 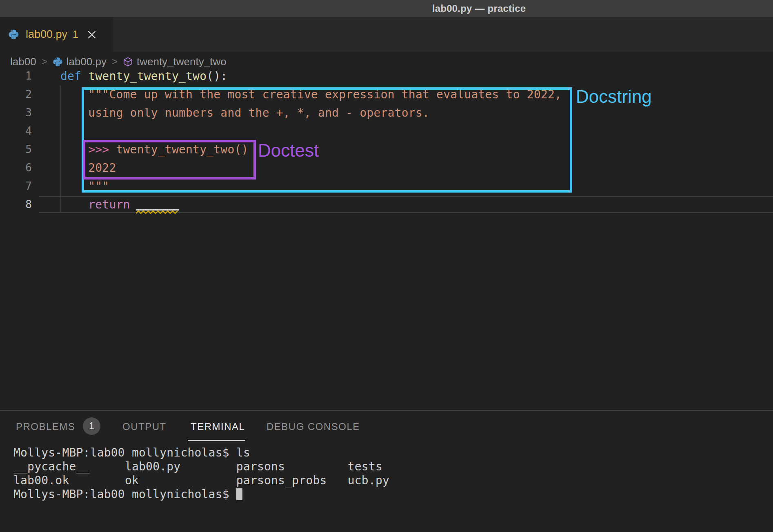 I want to click on window-title: lab00.py — practice, so click(x=479, y=9).